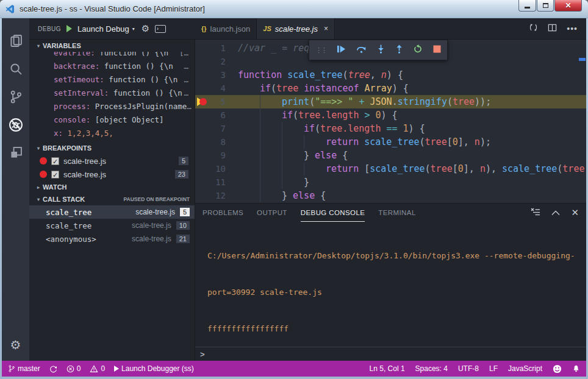 The height and width of the screenshot is (379, 588). Describe the element at coordinates (294, 9) in the screenshot. I see `titlebar: scale-tree.js - ss - Visual Studio Code …` at that location.